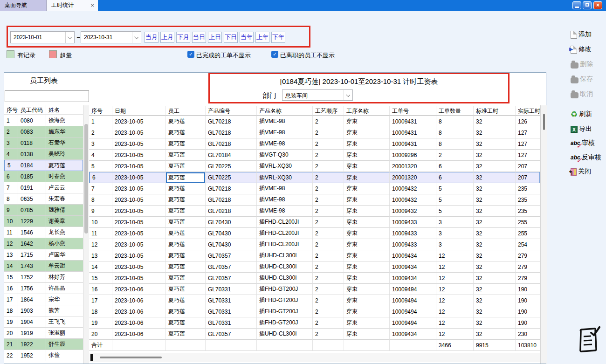 The height and width of the screenshot is (364, 606). I want to click on tab-worktime-stats: 工时统计 ×, so click(72, 6).